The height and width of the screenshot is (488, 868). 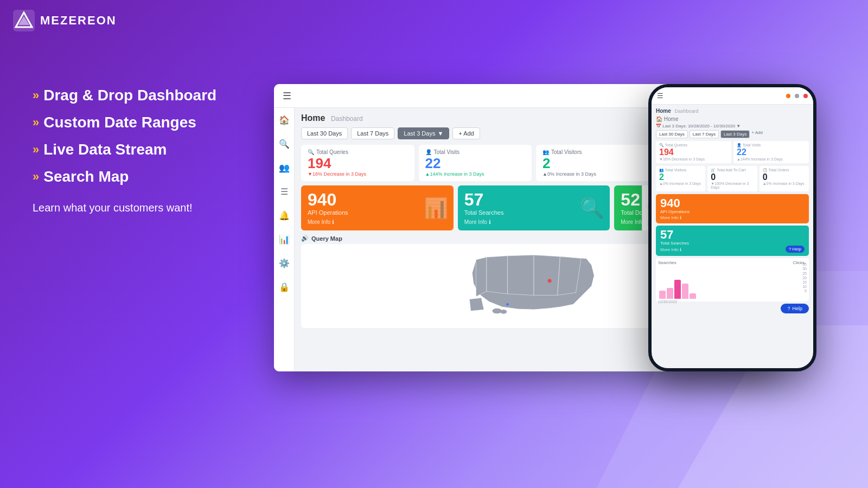 What do you see at coordinates (592, 152) in the screenshot?
I see `stat-label-visitors: 👥 Total Visitors` at bounding box center [592, 152].